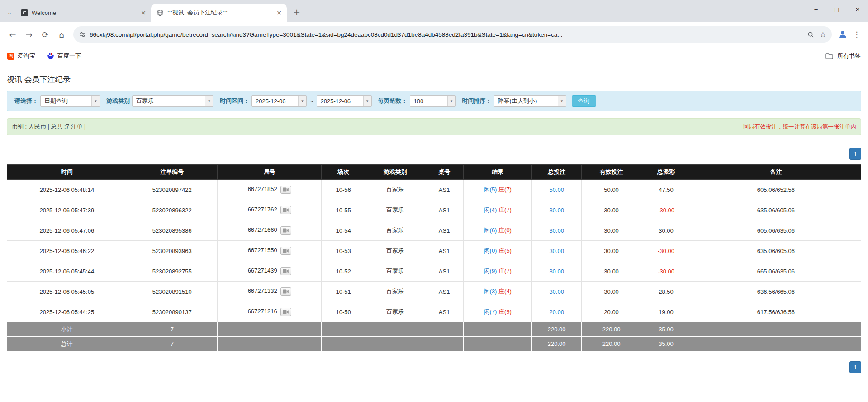 The height and width of the screenshot is (402, 868). What do you see at coordinates (64, 56) in the screenshot?
I see `bookmark-baidu: 百度一下` at bounding box center [64, 56].